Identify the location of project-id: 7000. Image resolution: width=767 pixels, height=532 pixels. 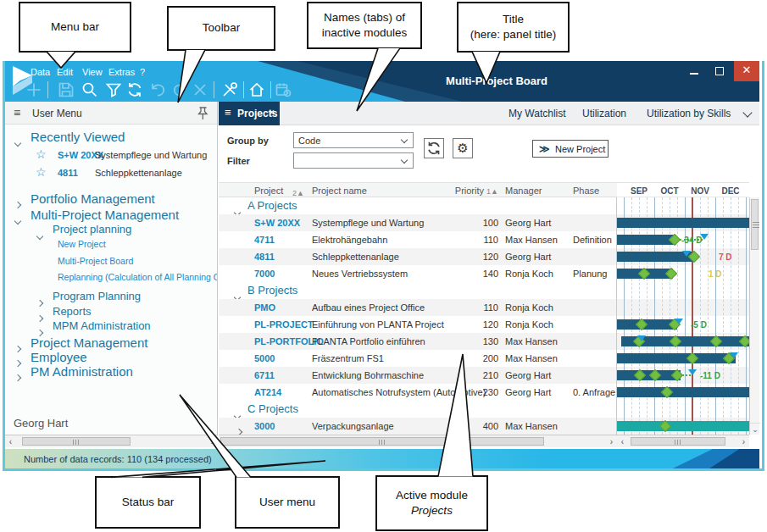
(264, 274).